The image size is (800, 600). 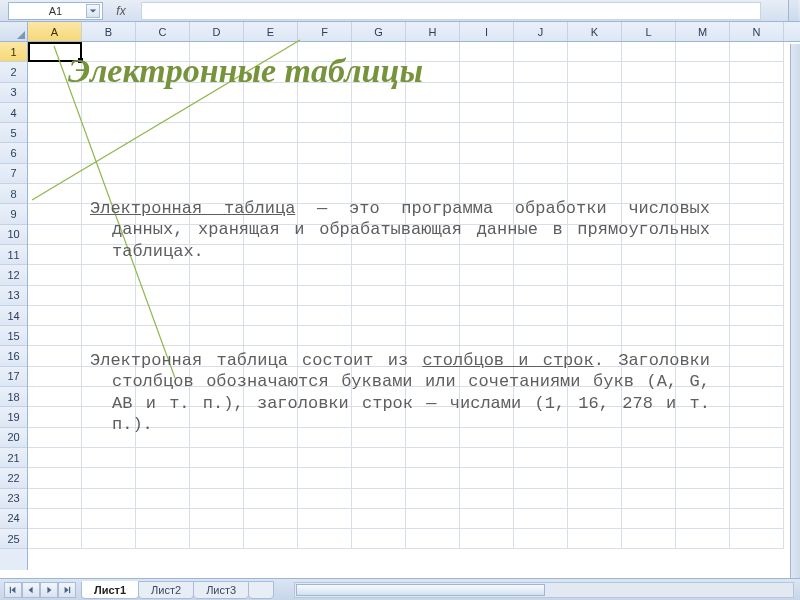 What do you see at coordinates (14, 113) in the screenshot?
I see `row-header-4: 4` at bounding box center [14, 113].